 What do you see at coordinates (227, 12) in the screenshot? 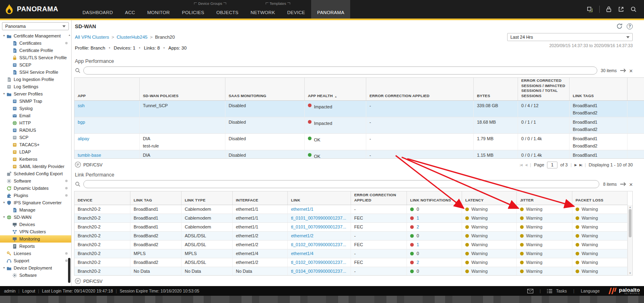
I see `nav-tab-objects: OBJECTS` at bounding box center [227, 12].